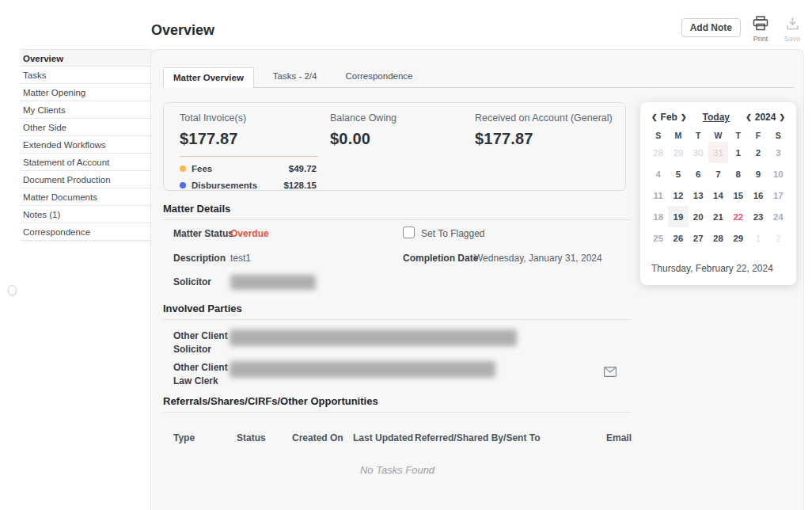  What do you see at coordinates (183, 169) in the screenshot?
I see `breakdown-dot-icon` at bounding box center [183, 169].